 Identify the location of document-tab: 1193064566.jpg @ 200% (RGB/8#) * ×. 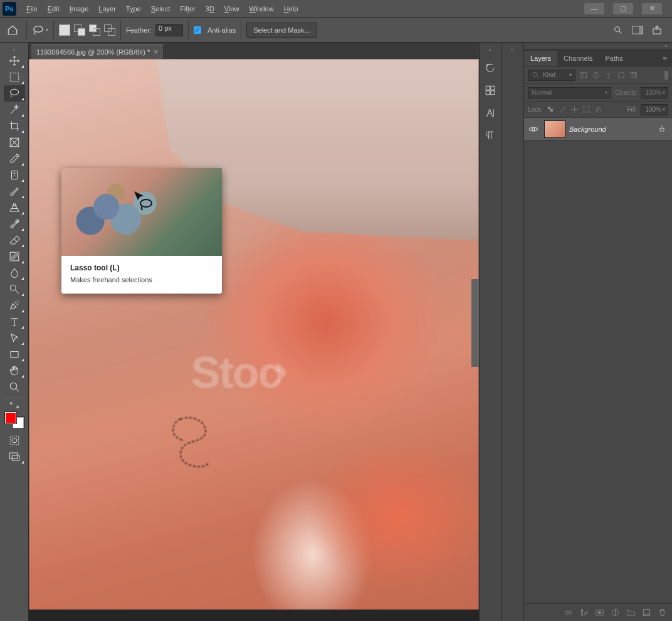
(97, 51).